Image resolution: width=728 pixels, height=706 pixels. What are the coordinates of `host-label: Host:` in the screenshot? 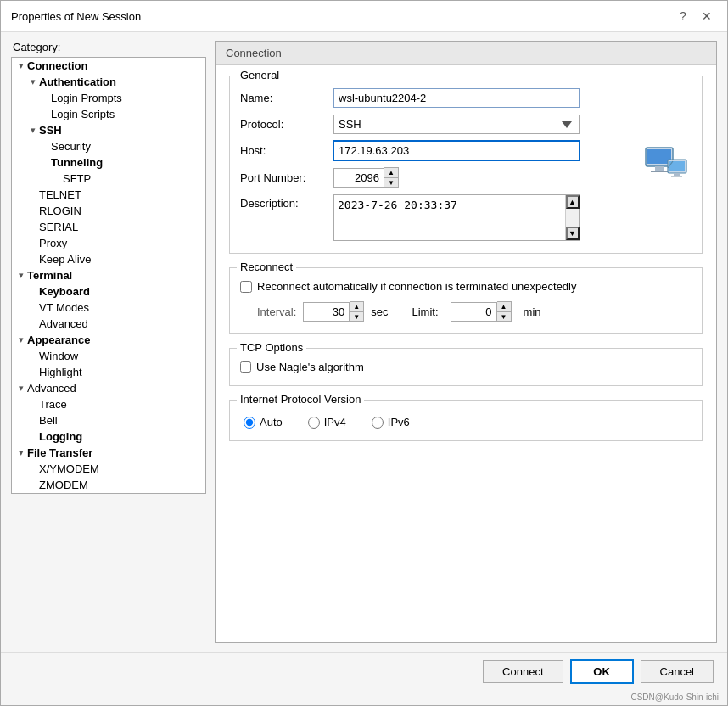 It's located at (287, 151).